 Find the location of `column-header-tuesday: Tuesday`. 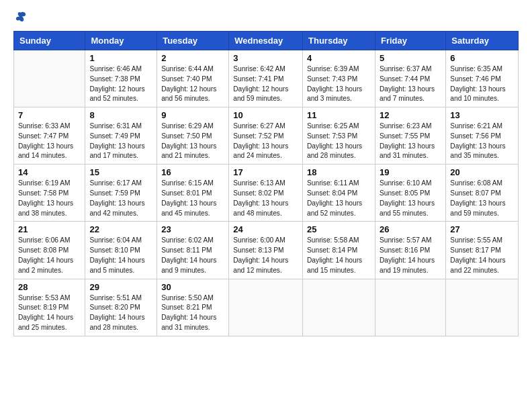

column-header-tuesday: Tuesday is located at coordinates (193, 41).